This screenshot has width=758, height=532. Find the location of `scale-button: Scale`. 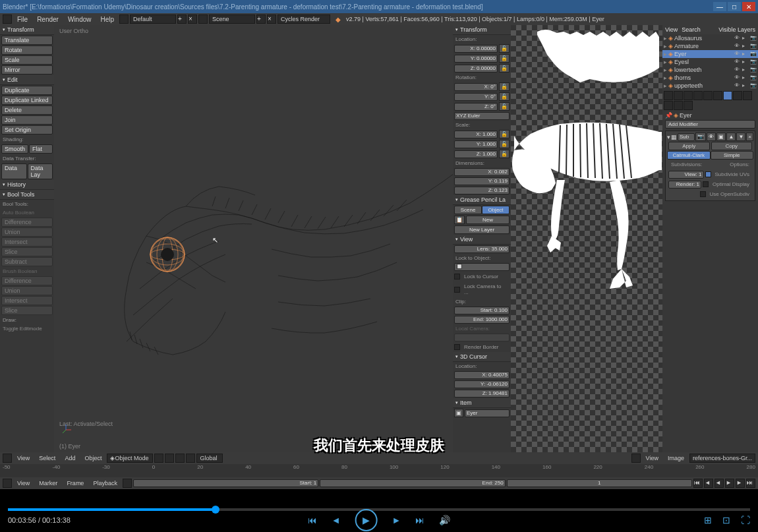

scale-button: Scale is located at coordinates (27, 60).